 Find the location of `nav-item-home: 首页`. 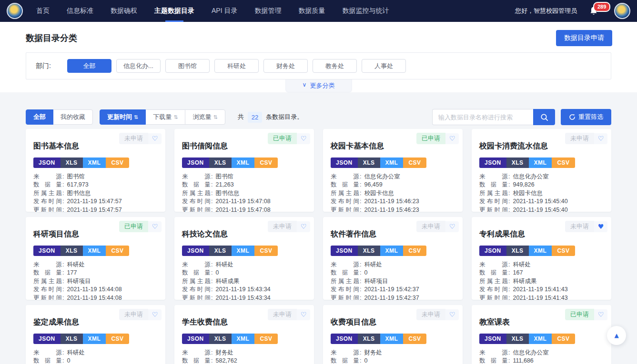

nav-item-home: 首页 is located at coordinates (43, 11).